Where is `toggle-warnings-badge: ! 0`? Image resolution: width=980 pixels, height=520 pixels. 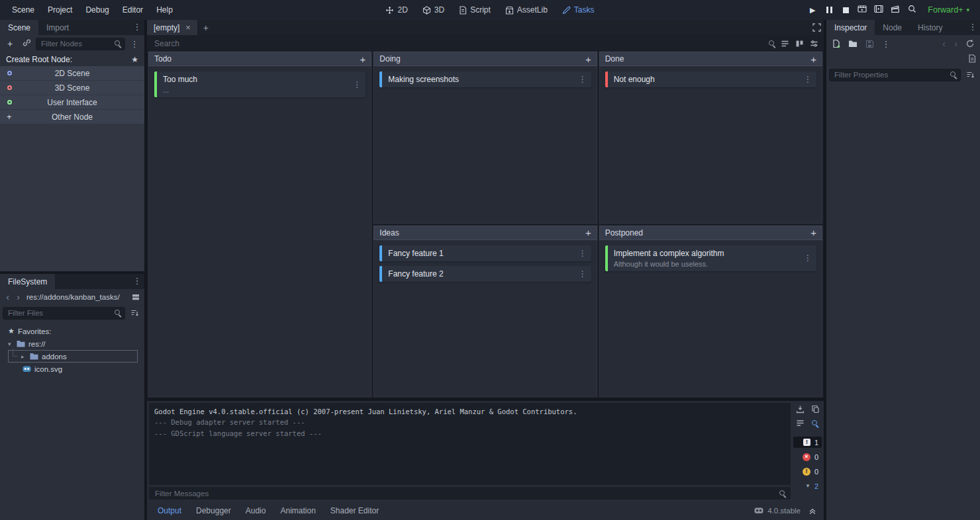 toggle-warnings-badge: ! 0 is located at coordinates (808, 471).